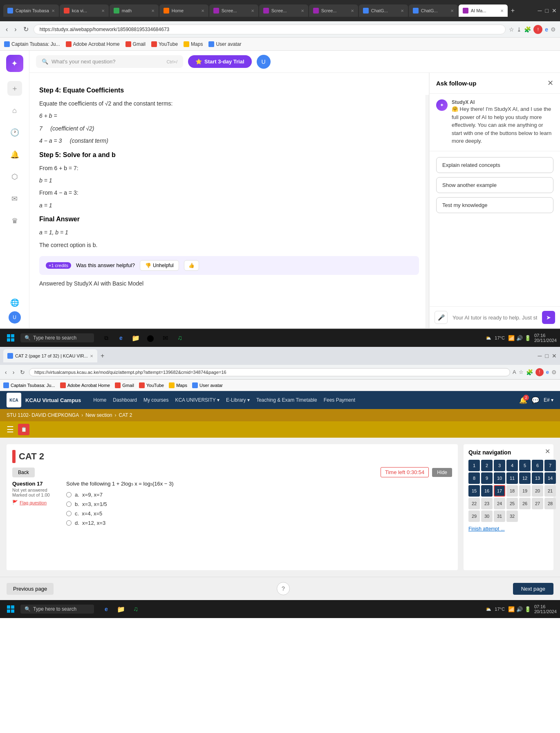 Image resolution: width=560 pixels, height=733 pixels. I want to click on quiz-nav-btn-13: 13, so click(538, 478).